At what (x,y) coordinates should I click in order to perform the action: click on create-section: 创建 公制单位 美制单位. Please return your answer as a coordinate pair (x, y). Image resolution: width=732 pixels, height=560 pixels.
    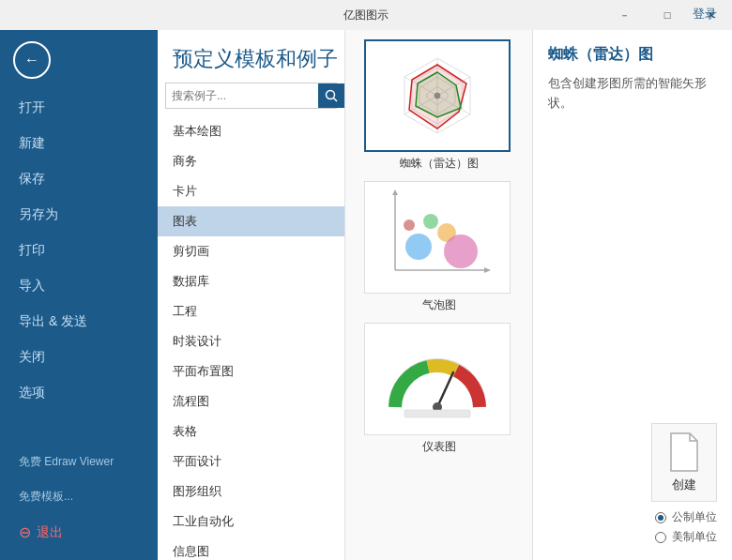
    Looking at the image, I should click on (633, 484).